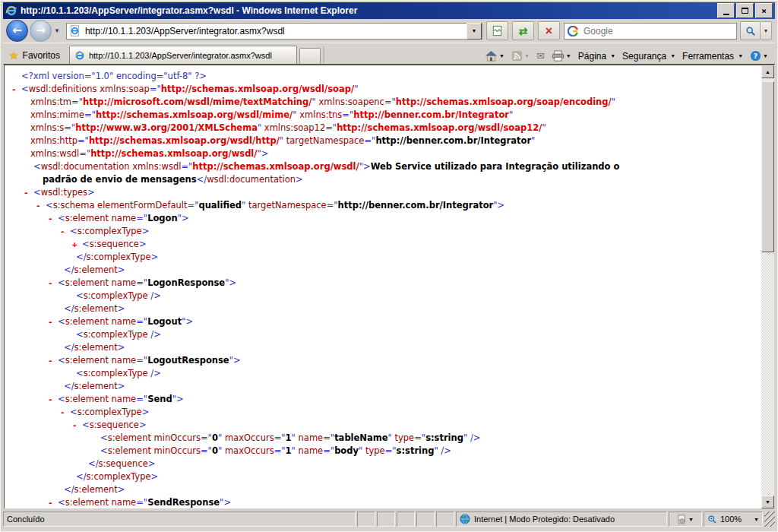 This screenshot has width=778, height=532. Describe the element at coordinates (767, 287) in the screenshot. I see `vertical-scrollbar: ▲ ▼` at that location.